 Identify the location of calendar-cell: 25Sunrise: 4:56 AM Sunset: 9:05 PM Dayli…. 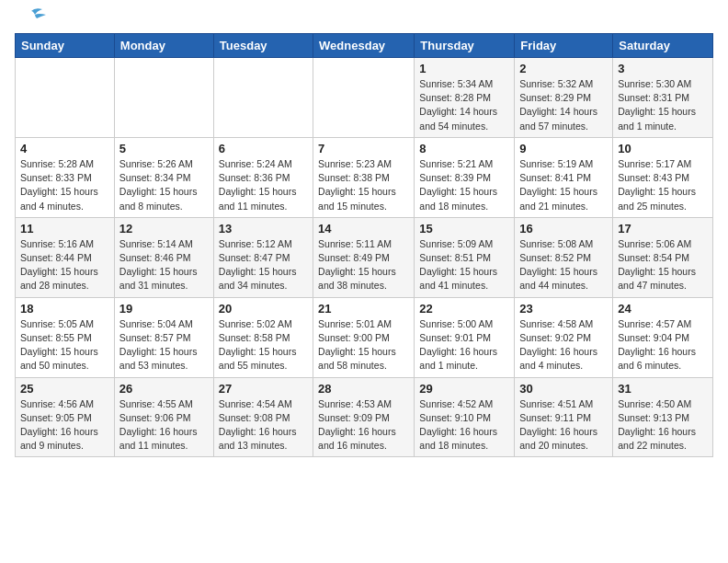
(65, 418).